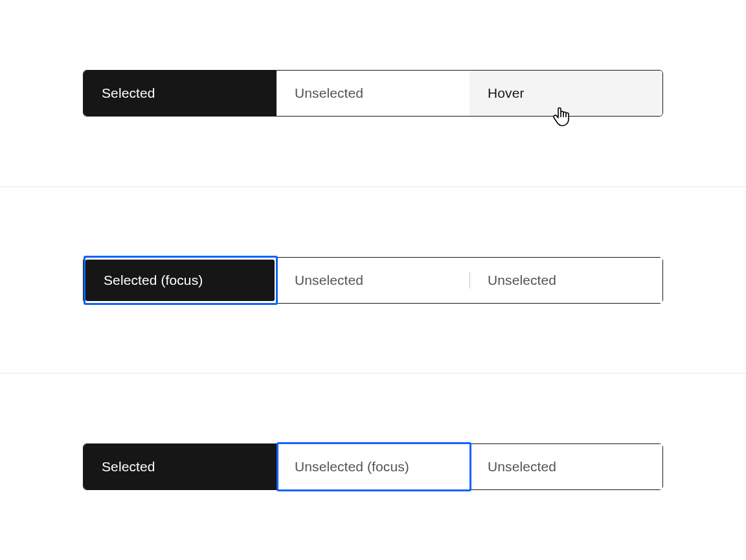 The image size is (746, 560). Describe the element at coordinates (153, 280) in the screenshot. I see `segment-label: Selected (focus)` at that location.